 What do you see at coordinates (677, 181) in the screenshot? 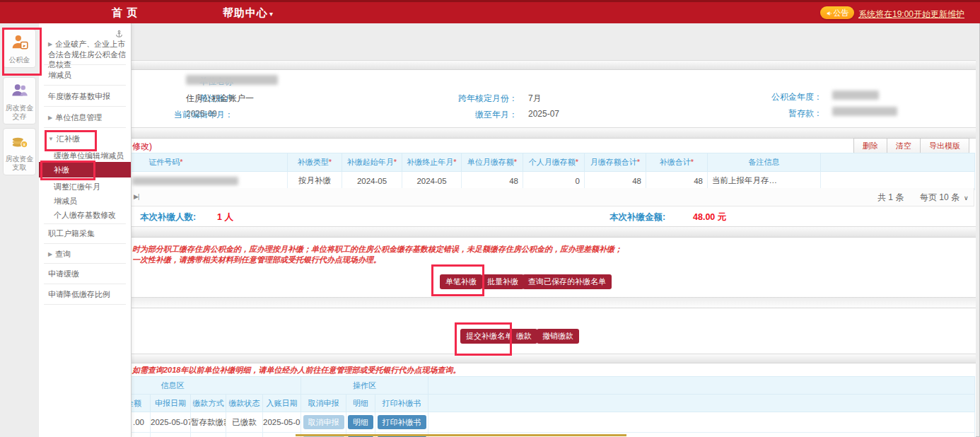
I see `cell-total: 48` at bounding box center [677, 181].